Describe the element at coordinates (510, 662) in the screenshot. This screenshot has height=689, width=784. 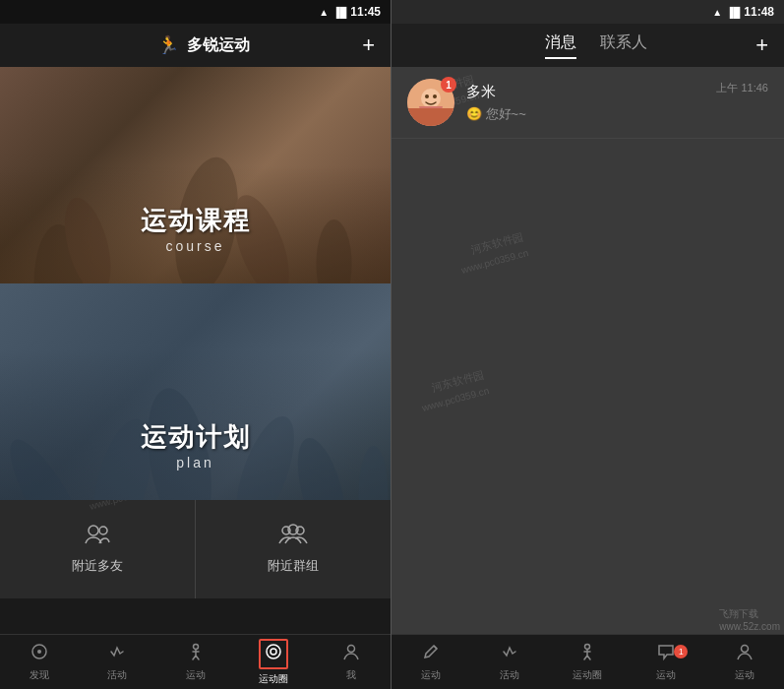
I see `right-nav-activity: 活动` at that location.